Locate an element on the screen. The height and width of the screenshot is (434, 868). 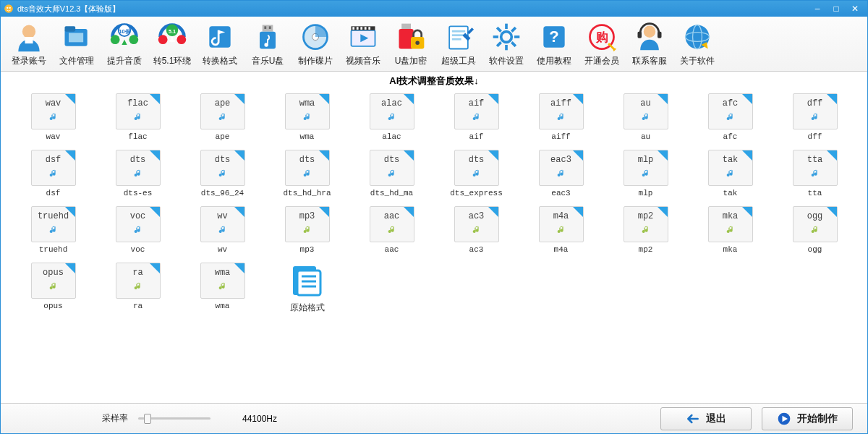
window-title: dts音效大师V12.3【体验版】 is located at coordinates (69, 9).